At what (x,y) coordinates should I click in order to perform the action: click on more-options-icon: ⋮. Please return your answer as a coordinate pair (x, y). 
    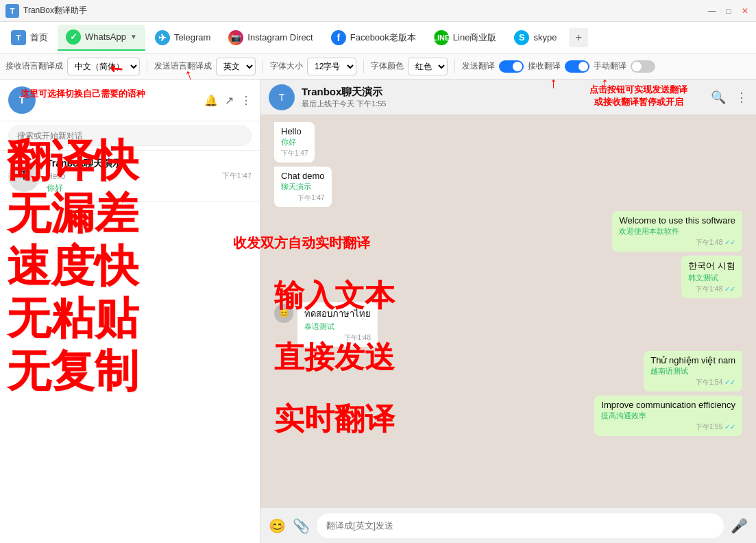
    Looking at the image, I should click on (742, 97).